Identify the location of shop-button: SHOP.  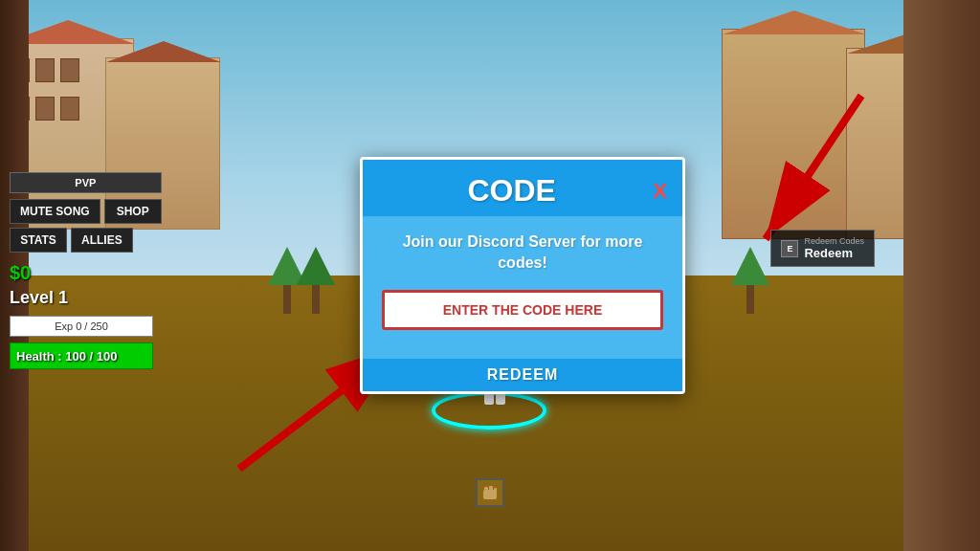
(133, 211).